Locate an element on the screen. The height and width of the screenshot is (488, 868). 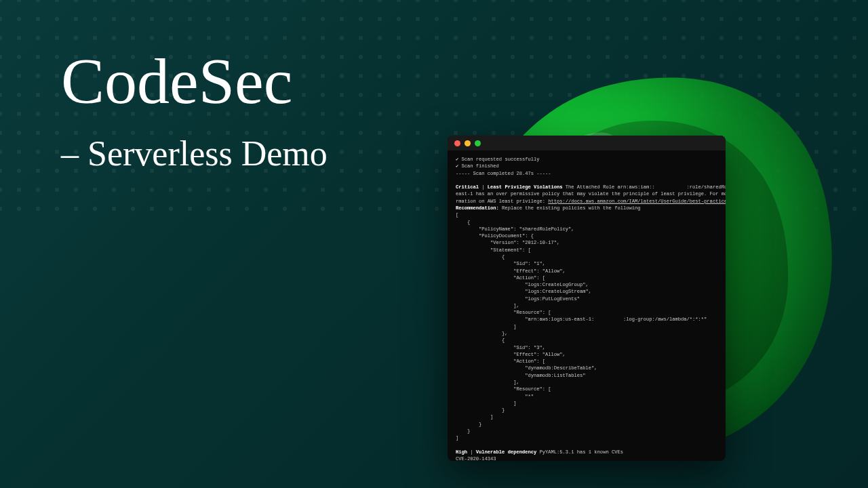
status-line: ----- Scan completed 28.47s ----- is located at coordinates (503, 174).